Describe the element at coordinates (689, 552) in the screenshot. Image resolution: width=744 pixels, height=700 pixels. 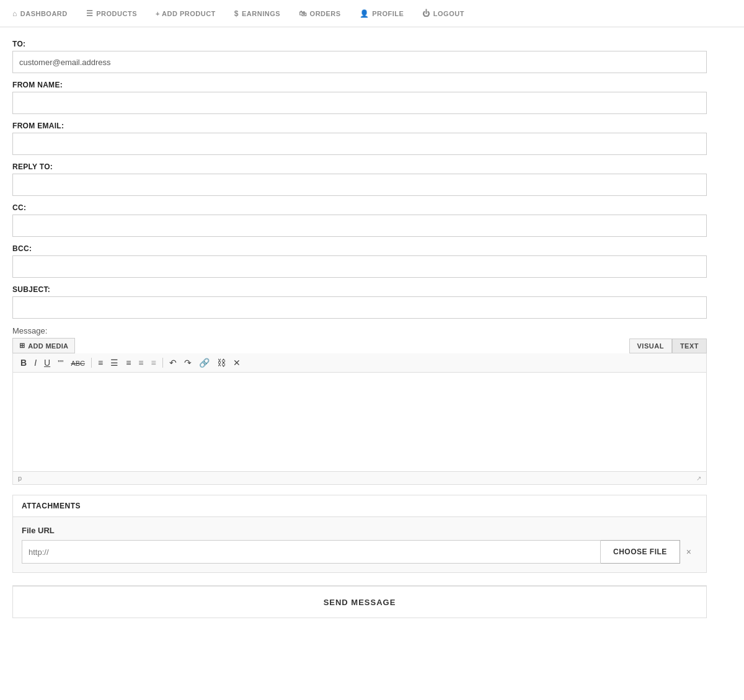
I see `file-remove-button: ×` at that location.